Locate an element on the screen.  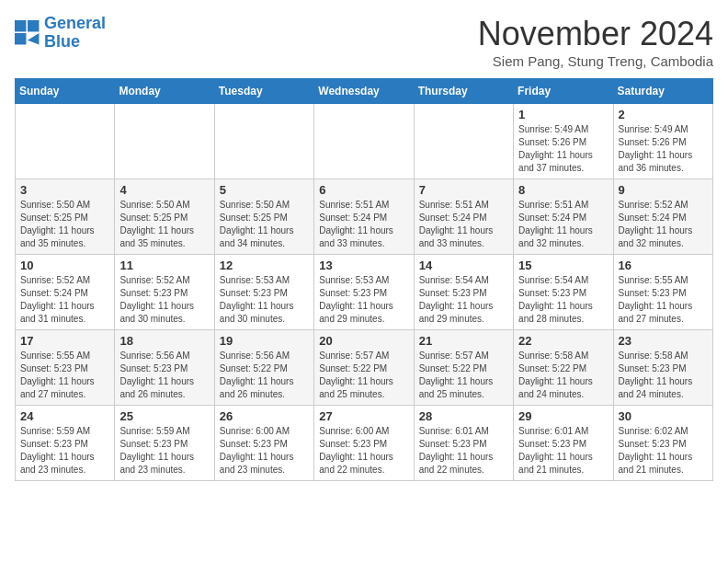
calendar-day-cell: 21Sunrise: 5:57 AM Sunset: 5:22 PM Dayli… is located at coordinates (463, 368).